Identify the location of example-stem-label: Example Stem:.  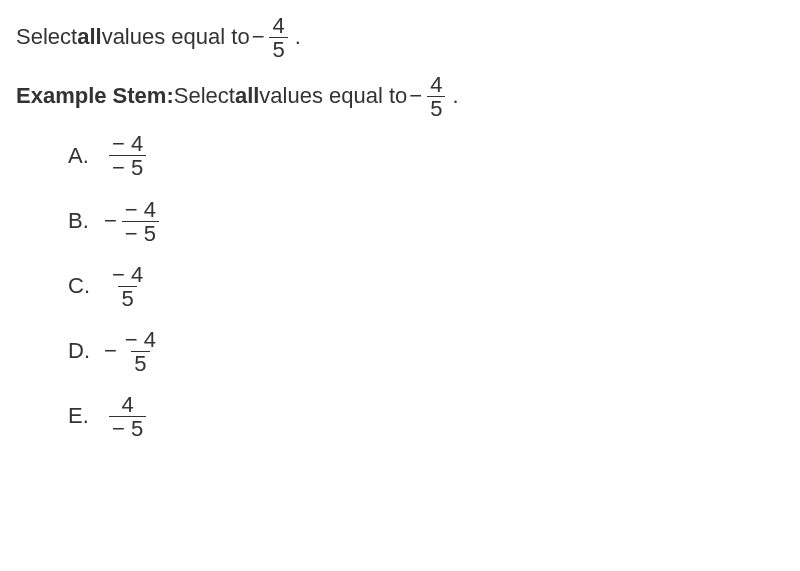
(95, 96).